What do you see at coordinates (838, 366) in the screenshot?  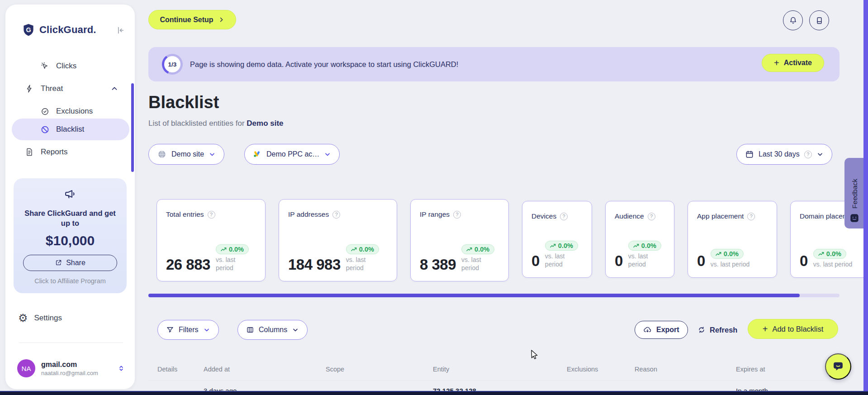 I see `chat-bubble-icon` at bounding box center [838, 366].